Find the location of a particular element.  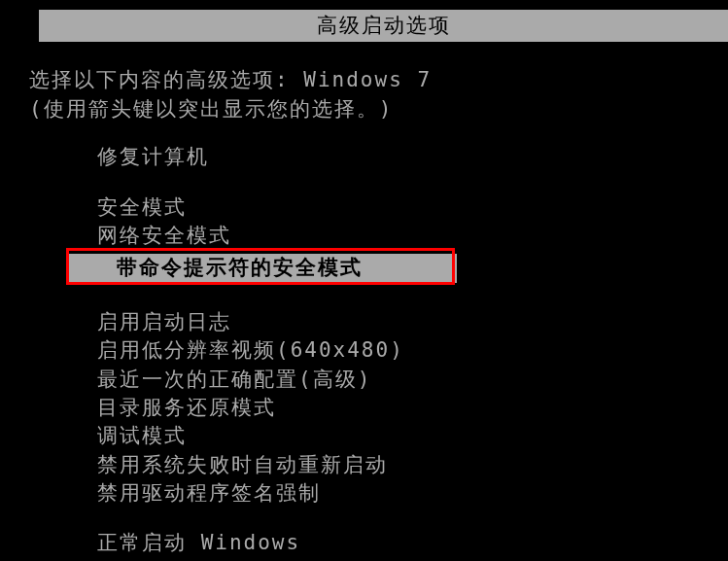

menu-item-safemode-cmd-wrapper: 带命令提示符的安全模式 is located at coordinates (389, 268).